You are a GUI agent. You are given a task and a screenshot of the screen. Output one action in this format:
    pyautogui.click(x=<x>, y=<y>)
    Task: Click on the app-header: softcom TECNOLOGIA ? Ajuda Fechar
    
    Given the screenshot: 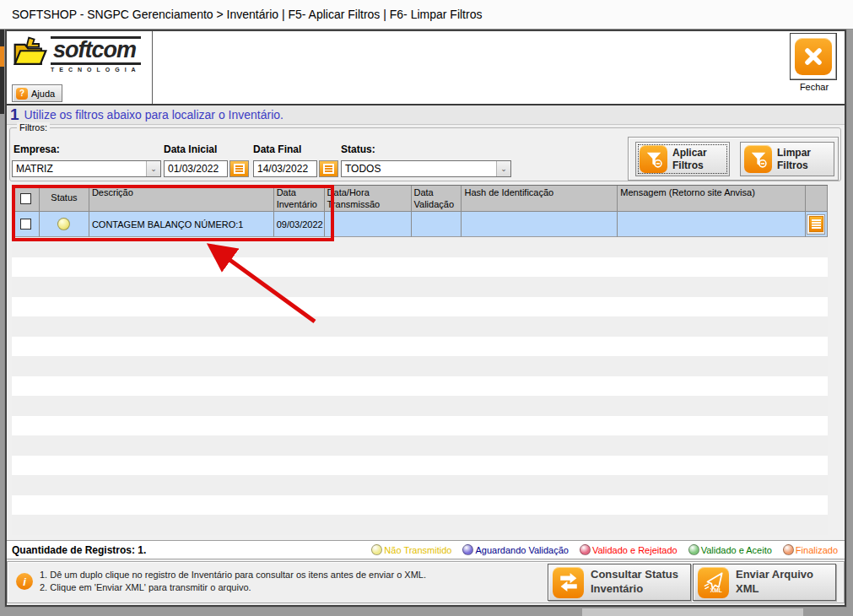 What is the action you would take?
    pyautogui.click(x=425, y=68)
    